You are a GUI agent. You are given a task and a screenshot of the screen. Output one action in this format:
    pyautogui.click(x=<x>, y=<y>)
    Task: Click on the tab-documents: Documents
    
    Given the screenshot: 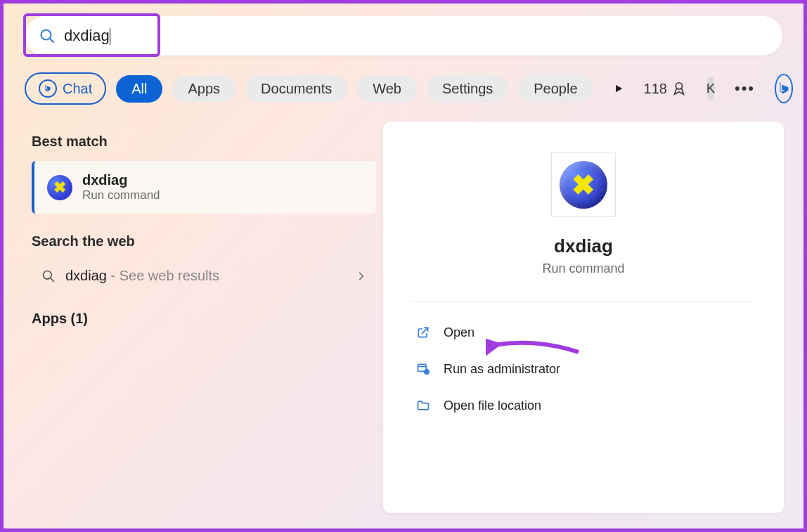 What is the action you would take?
    pyautogui.click(x=297, y=89)
    